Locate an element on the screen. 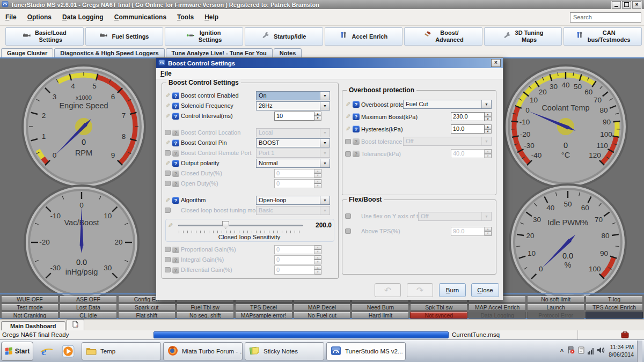 This screenshot has height=362, width=644. dialog-close-icon: × is located at coordinates (496, 63).